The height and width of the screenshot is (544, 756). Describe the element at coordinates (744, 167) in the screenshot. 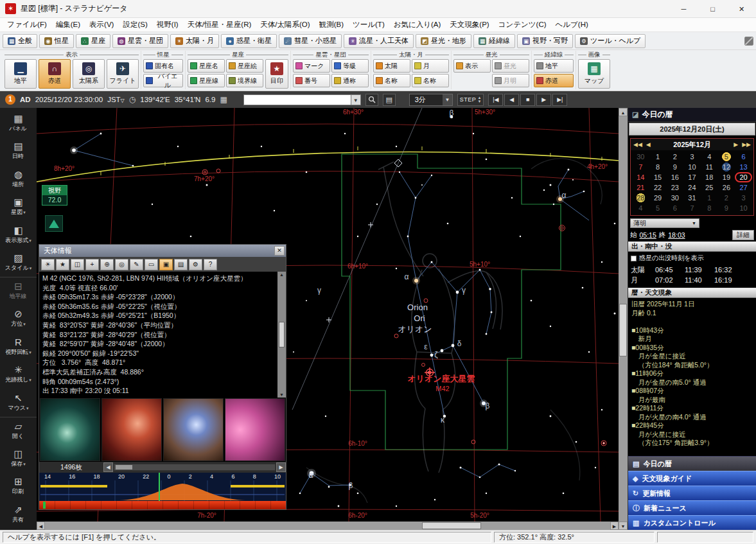

I see `calendar-day: 13` at that location.